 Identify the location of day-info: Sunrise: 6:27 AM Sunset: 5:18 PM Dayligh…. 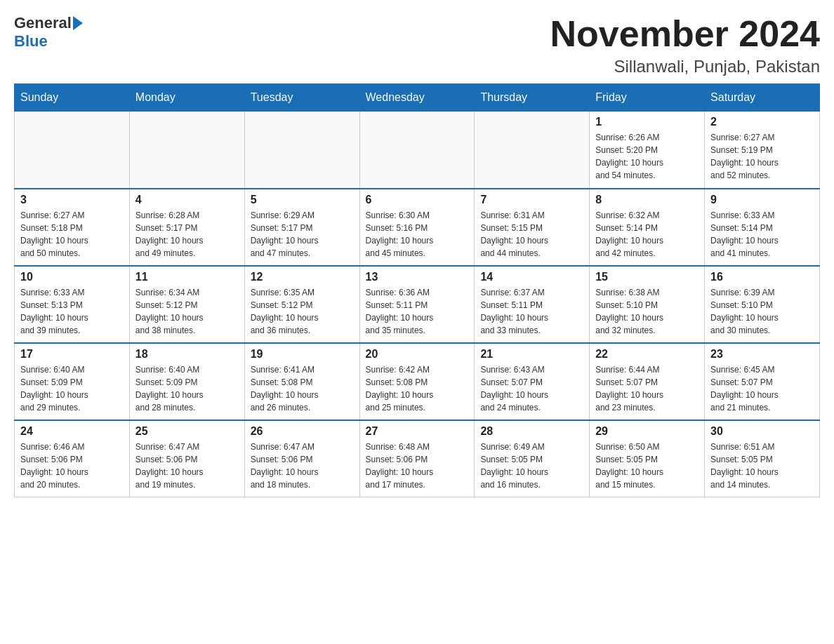
(72, 234).